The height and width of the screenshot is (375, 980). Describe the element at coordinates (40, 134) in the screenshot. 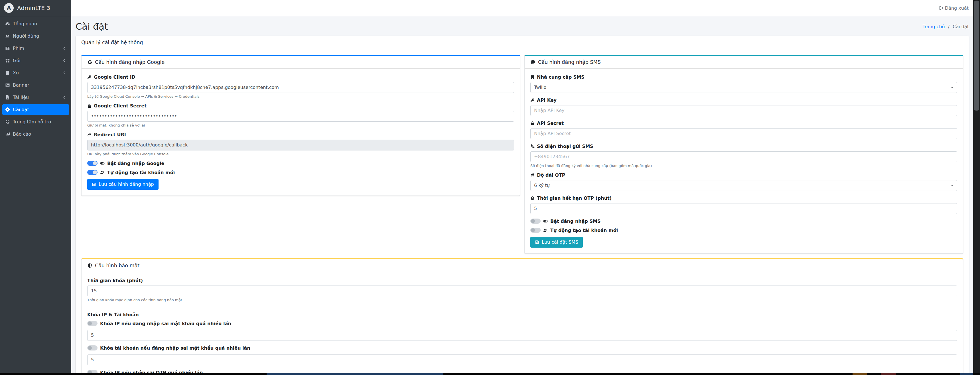

I see `sidebar-item-label: Báo cáo` at that location.